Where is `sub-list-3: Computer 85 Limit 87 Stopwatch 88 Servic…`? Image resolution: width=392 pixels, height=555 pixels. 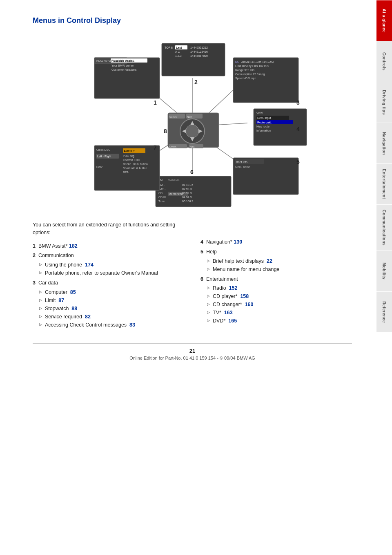
sub-list-3: Computer 85 Limit 87 Stopwatch 88 Servic… is located at coordinates (109, 309).